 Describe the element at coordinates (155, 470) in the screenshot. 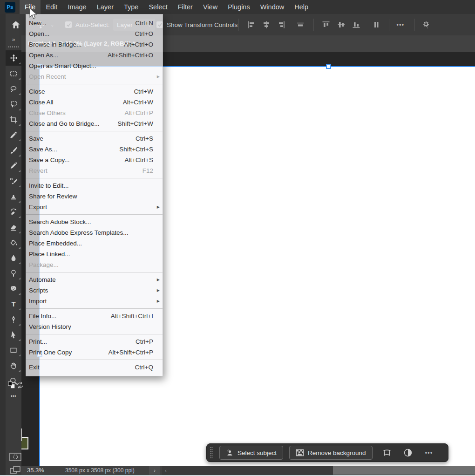

I see `status-next-icon: ›` at that location.